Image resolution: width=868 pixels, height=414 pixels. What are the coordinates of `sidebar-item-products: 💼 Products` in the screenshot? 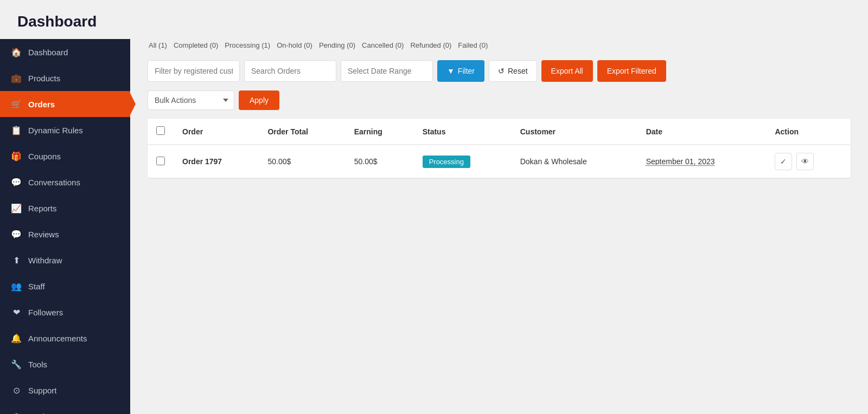 It's located at (65, 78).